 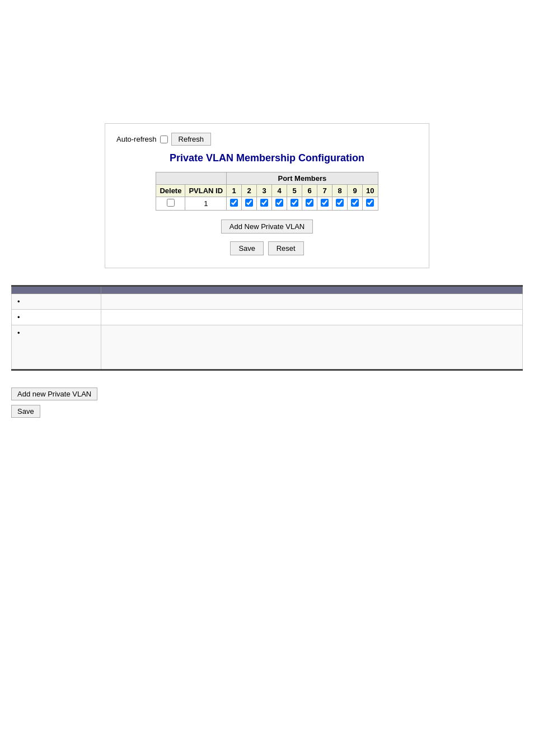 I want to click on save-button: Save, so click(x=247, y=249).